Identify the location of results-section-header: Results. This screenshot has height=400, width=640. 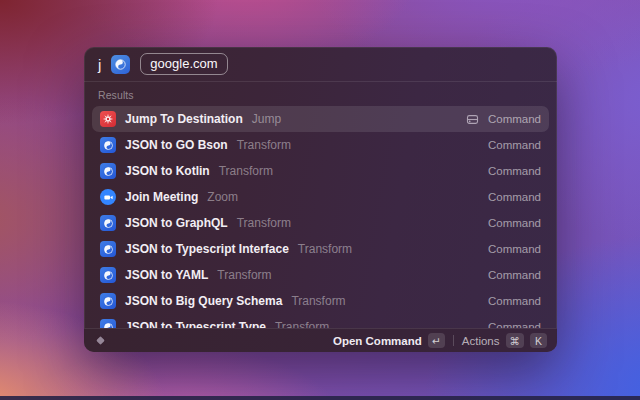
(320, 95).